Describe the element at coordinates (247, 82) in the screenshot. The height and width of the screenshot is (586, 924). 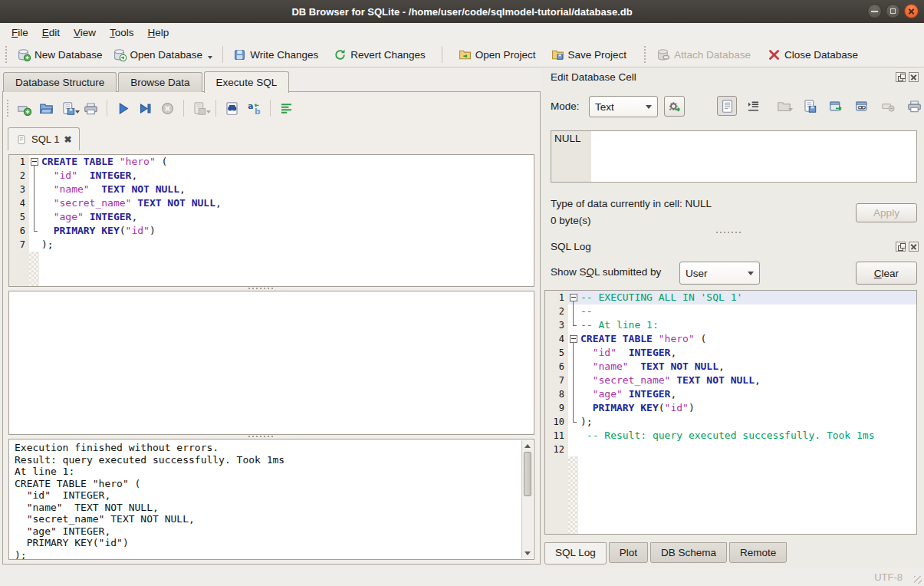
I see `tab-execute-sql: Execute SQL` at that location.